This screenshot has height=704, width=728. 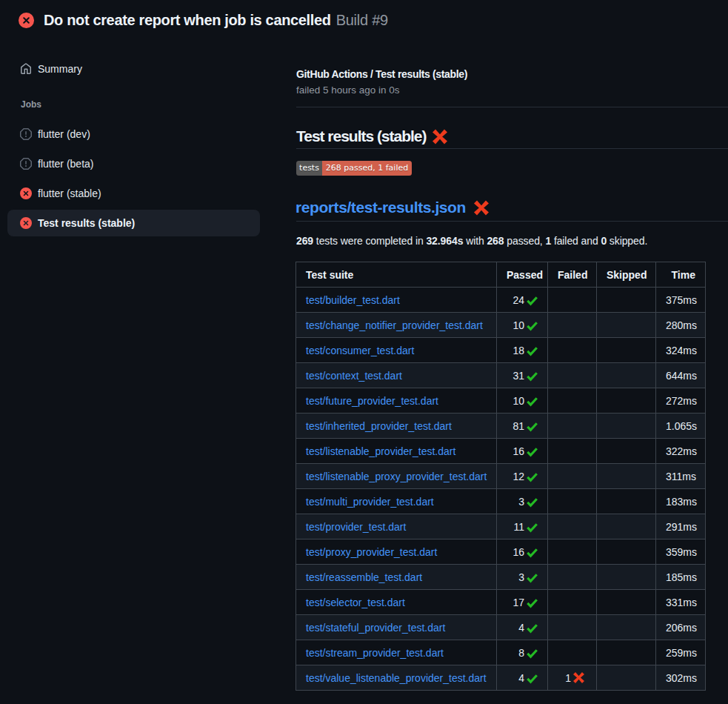 I want to click on cell-test-suite: test/stateful_provider_test.dart, so click(x=397, y=628).